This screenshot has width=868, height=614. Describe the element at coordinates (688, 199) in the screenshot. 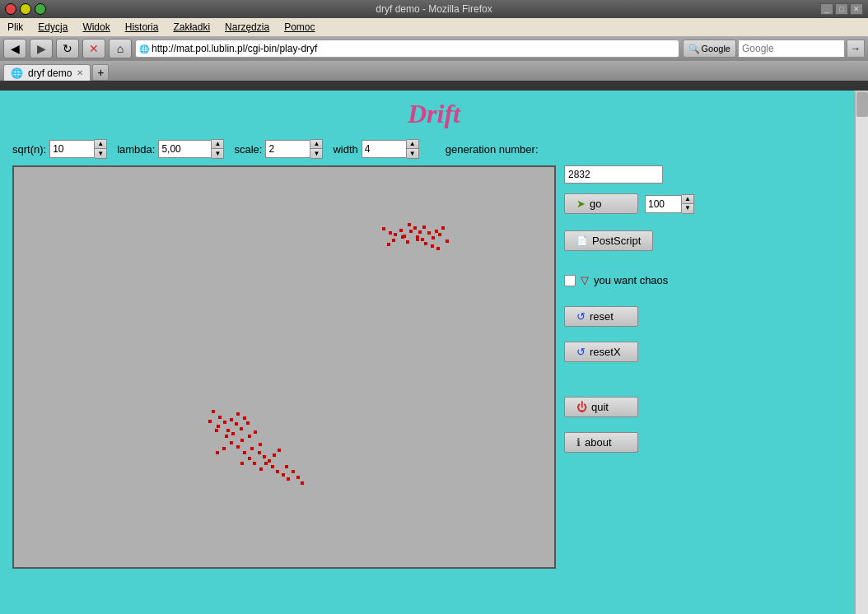

I see `steps-up: ▲` at that location.